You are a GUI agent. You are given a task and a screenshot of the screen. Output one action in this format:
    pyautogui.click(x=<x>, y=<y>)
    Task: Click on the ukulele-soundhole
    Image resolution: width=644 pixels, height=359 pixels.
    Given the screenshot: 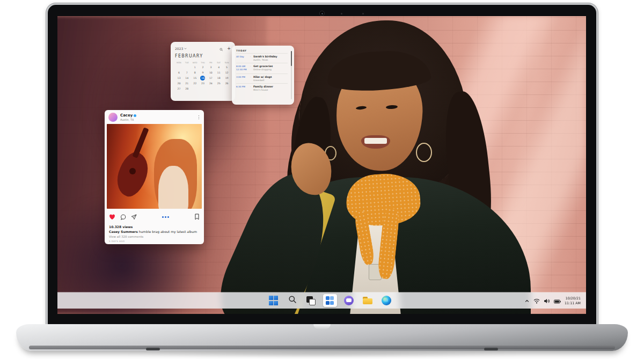 What is the action you would take?
    pyautogui.click(x=133, y=171)
    